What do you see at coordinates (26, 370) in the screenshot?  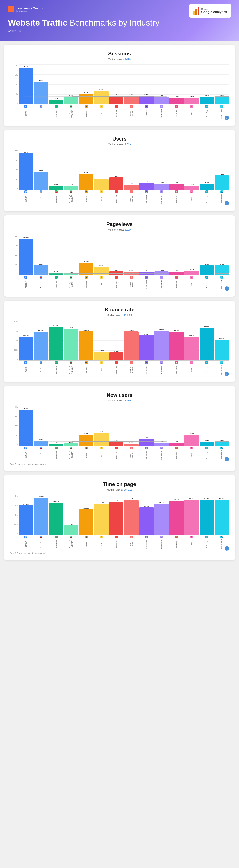 I see `industry-label: Apparel & Fashion` at bounding box center [26, 370].